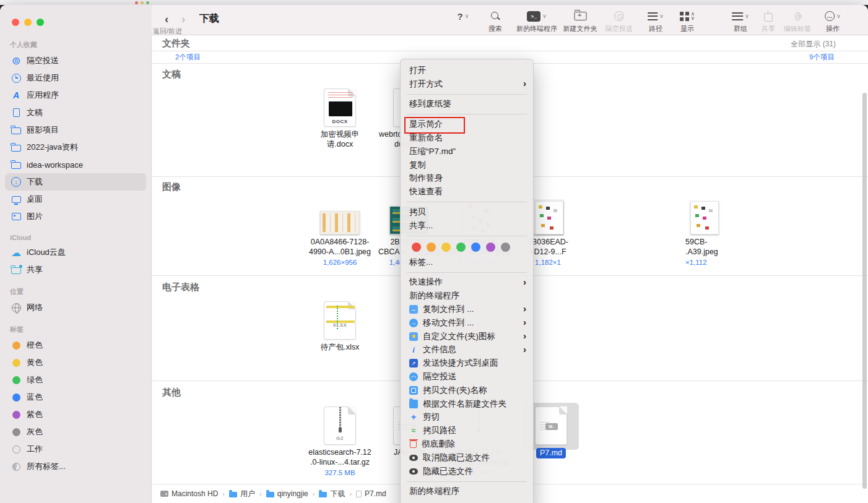 Image resolution: width=868 pixels, height=503 pixels. Describe the element at coordinates (340, 473) in the screenshot. I see `file-size: 327.5 MB` at that location.